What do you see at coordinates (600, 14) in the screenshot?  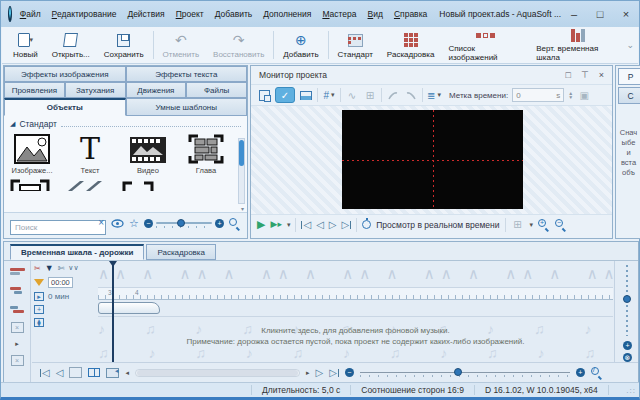 I see `maximize-button: □` at bounding box center [600, 14].